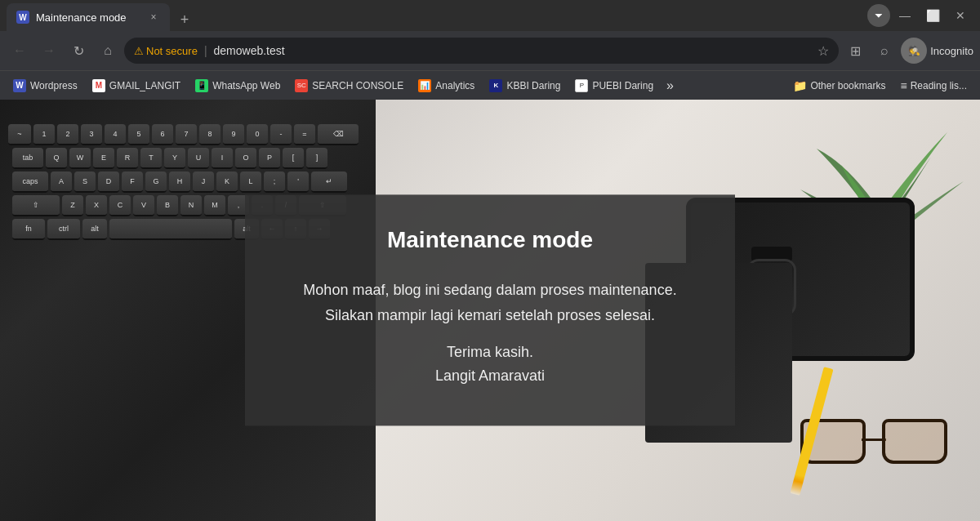 This screenshot has height=521, width=980. What do you see at coordinates (879, 16) in the screenshot?
I see `history-button: ⏷` at bounding box center [879, 16].